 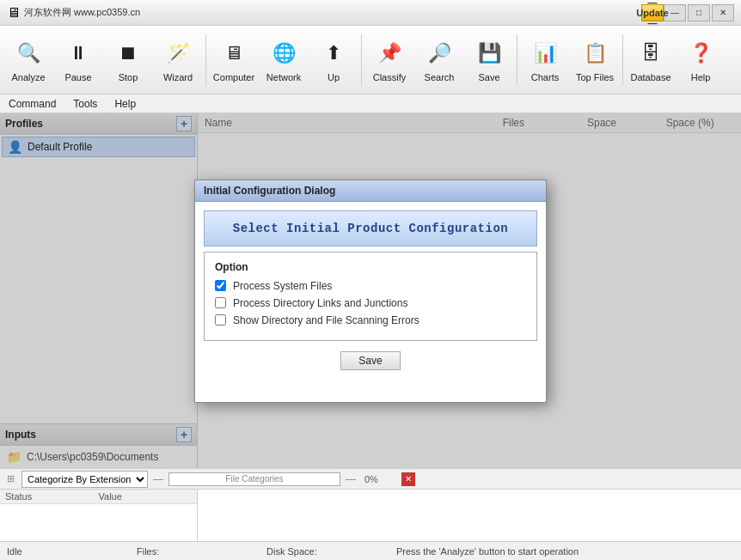 I want to click on computer-icon: 🖥, so click(x=234, y=53).